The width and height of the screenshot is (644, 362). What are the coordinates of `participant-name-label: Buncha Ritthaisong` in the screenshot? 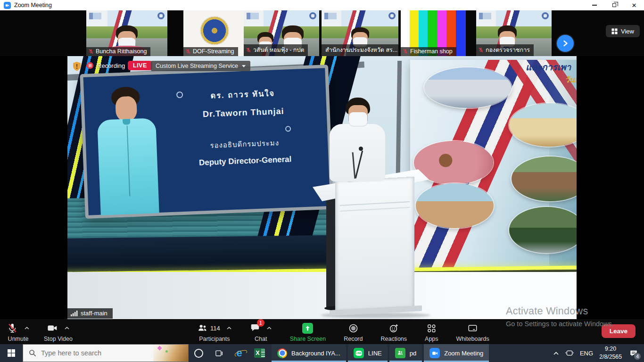 It's located at (118, 52).